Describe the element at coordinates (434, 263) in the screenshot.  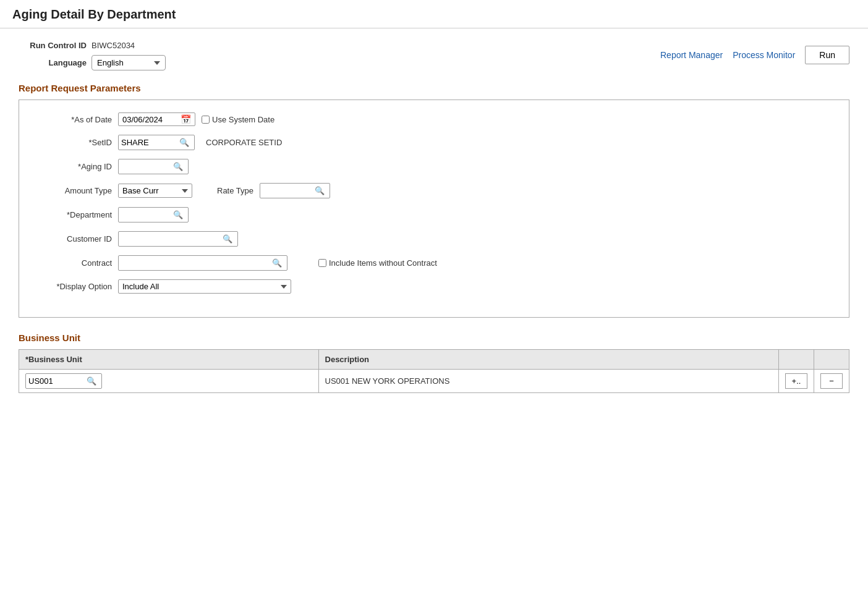
I see `contract-row: Contract 🔍 Include Items without Contrac…` at that location.